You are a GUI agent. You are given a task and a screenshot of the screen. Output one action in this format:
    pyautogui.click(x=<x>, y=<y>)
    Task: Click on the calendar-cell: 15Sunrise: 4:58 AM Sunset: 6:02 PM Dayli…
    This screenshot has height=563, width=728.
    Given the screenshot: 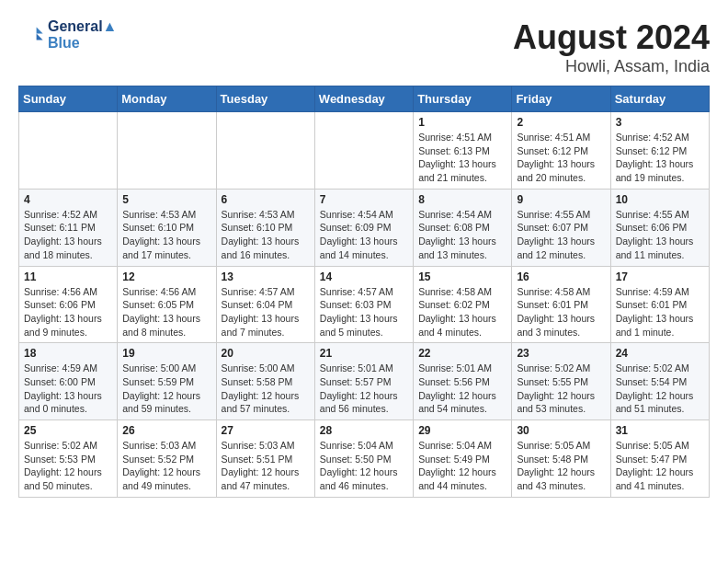 What is the action you would take?
    pyautogui.click(x=463, y=304)
    